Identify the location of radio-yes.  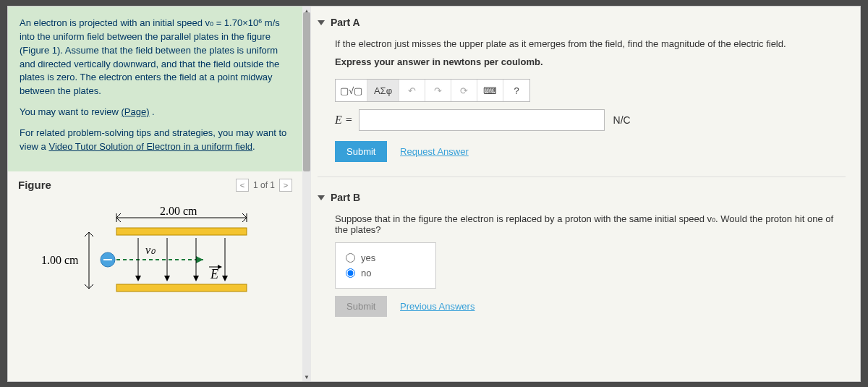
(350, 258).